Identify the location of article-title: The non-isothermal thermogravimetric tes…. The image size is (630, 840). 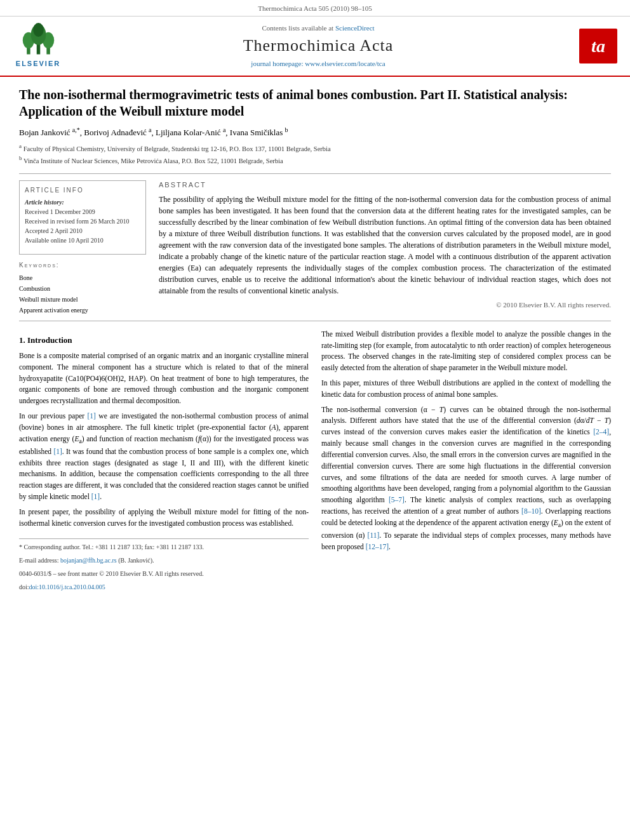
(315, 103).